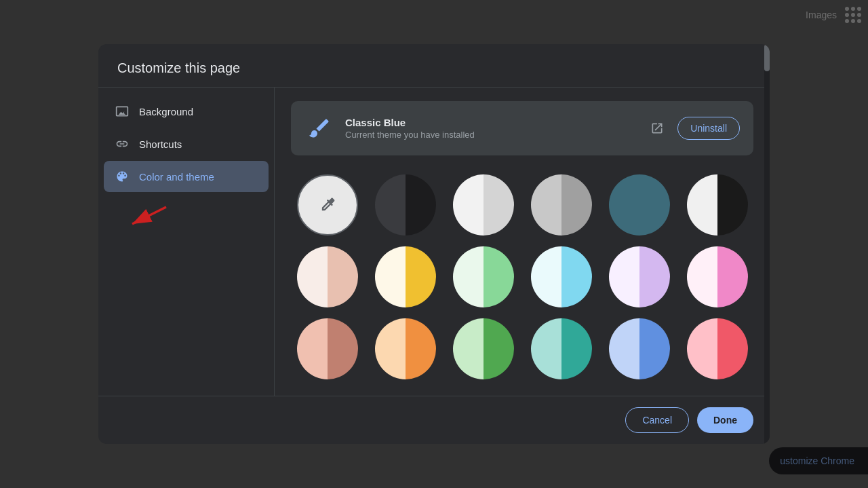  I want to click on color-swatch-cyan-light, so click(561, 277).